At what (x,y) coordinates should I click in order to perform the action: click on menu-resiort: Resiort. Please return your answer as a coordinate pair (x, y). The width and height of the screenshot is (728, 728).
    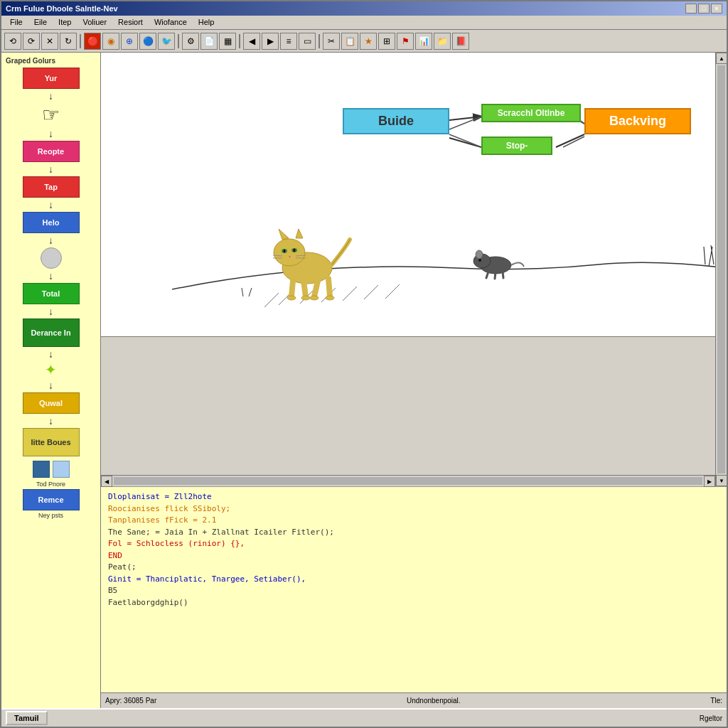
    Looking at the image, I should click on (131, 23).